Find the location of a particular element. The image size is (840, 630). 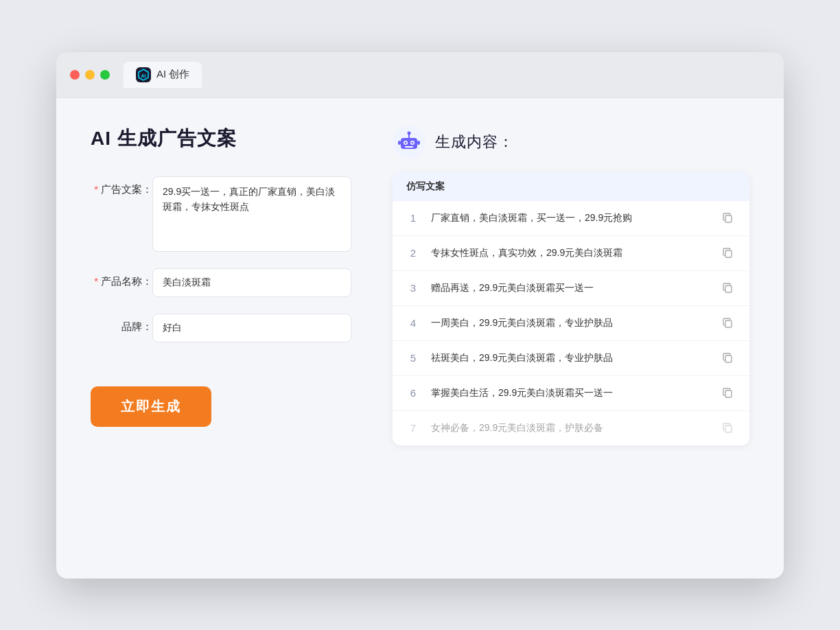

product-name-input is located at coordinates (252, 283).